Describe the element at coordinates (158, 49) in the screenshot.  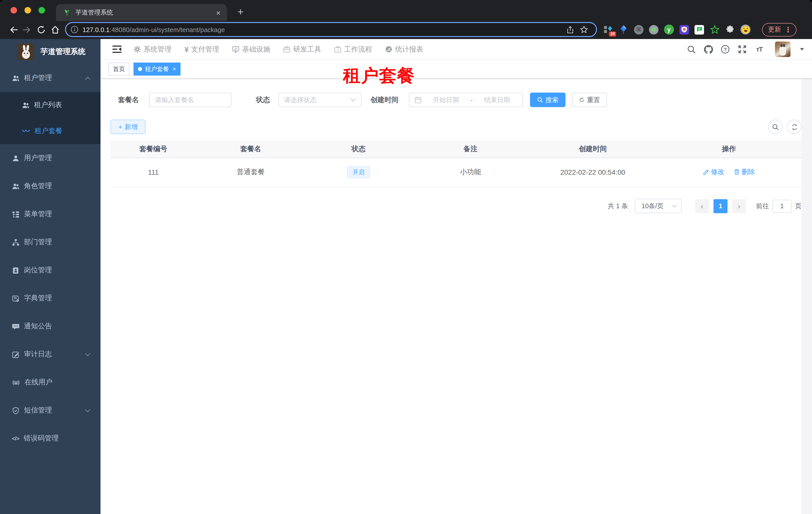
I see `topnav-label: 系统管理` at that location.